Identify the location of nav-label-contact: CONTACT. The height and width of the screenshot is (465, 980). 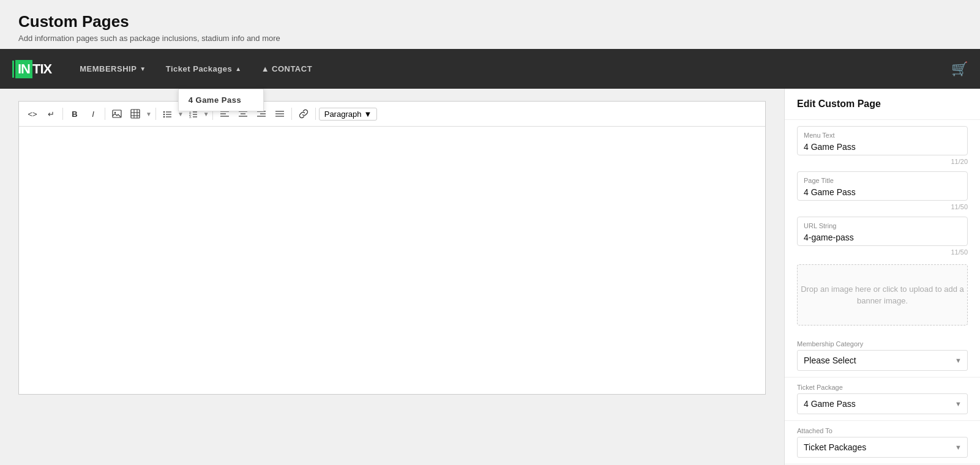
(292, 69).